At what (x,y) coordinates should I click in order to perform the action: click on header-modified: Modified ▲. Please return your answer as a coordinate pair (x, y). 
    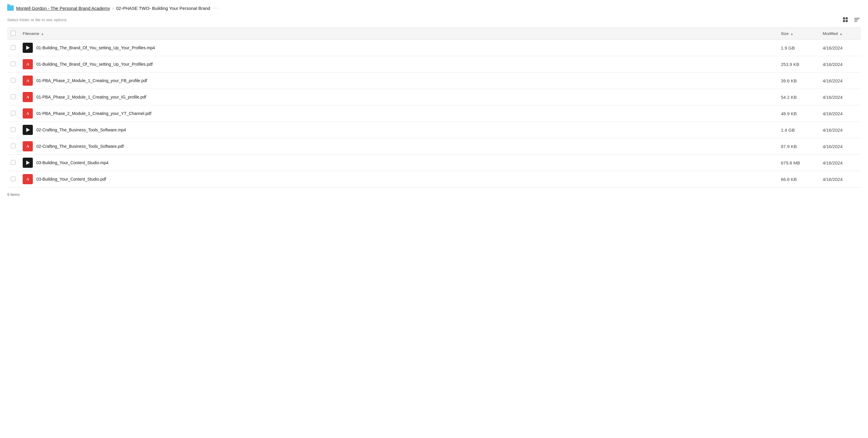
    Looking at the image, I should click on (840, 34).